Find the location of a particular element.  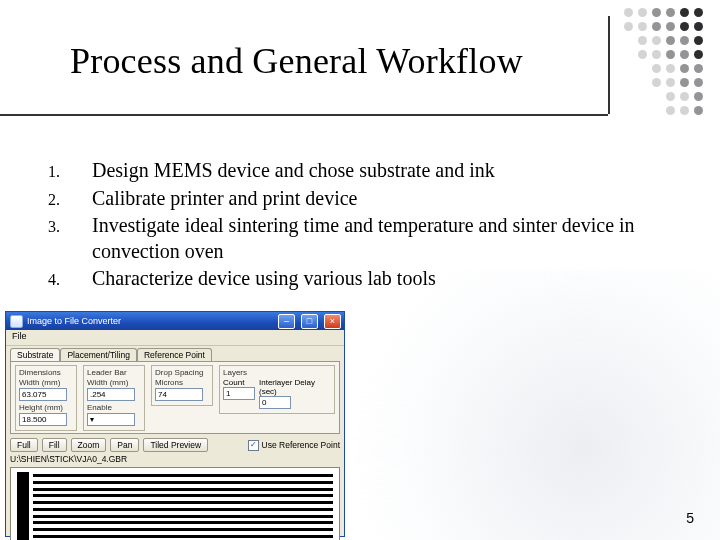

checkbox-icon: ✓ is located at coordinates (254, 446).